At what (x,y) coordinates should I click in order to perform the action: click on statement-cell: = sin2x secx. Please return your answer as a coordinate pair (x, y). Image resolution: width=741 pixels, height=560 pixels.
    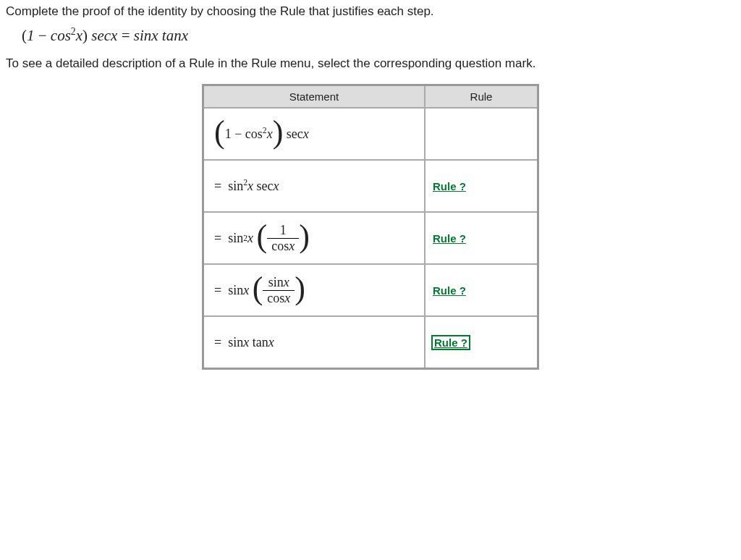
    Looking at the image, I should click on (314, 186).